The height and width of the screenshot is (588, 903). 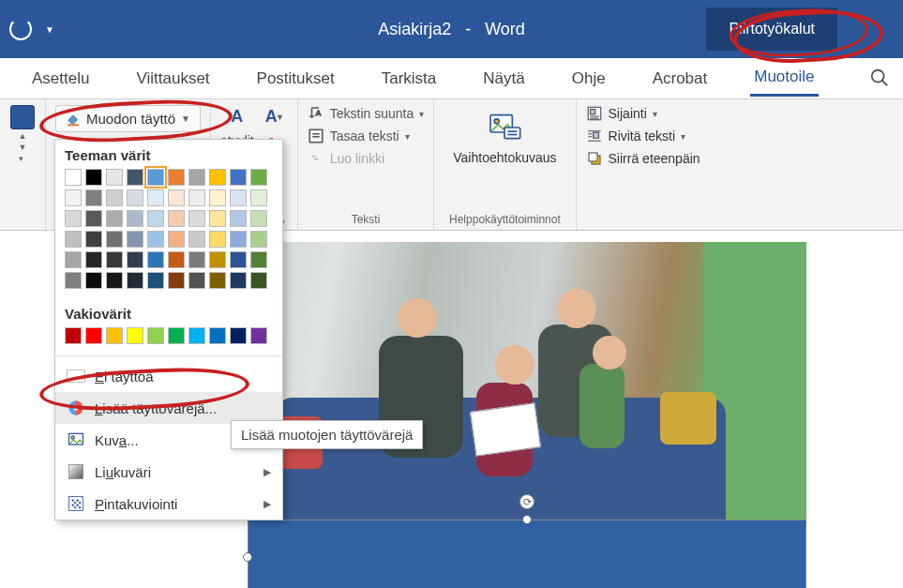 What do you see at coordinates (880, 81) in the screenshot?
I see `search-icon` at bounding box center [880, 81].